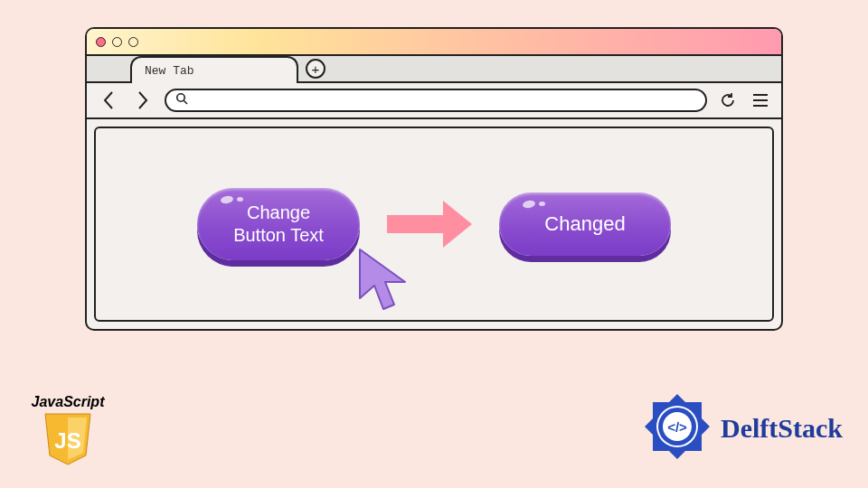  Describe the element at coordinates (68, 430) in the screenshot. I see `javascript-badge: JavaScript JS` at that location.